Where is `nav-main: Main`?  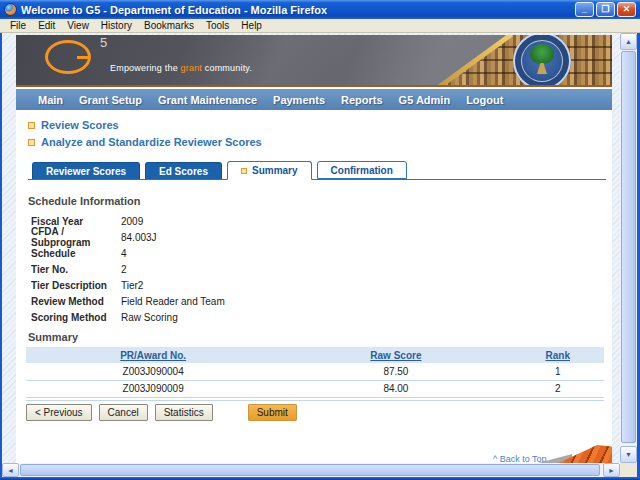 nav-main: Main is located at coordinates (50, 100).